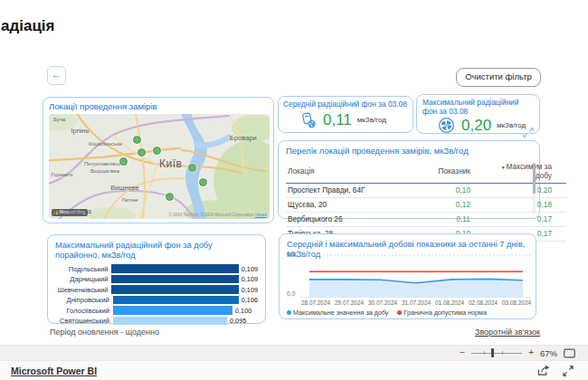 Image resolution: width=588 pixels, height=380 pixels. Describe the element at coordinates (351, 219) in the screenshot. I see `cell-location: Вербицького 26` at that location.